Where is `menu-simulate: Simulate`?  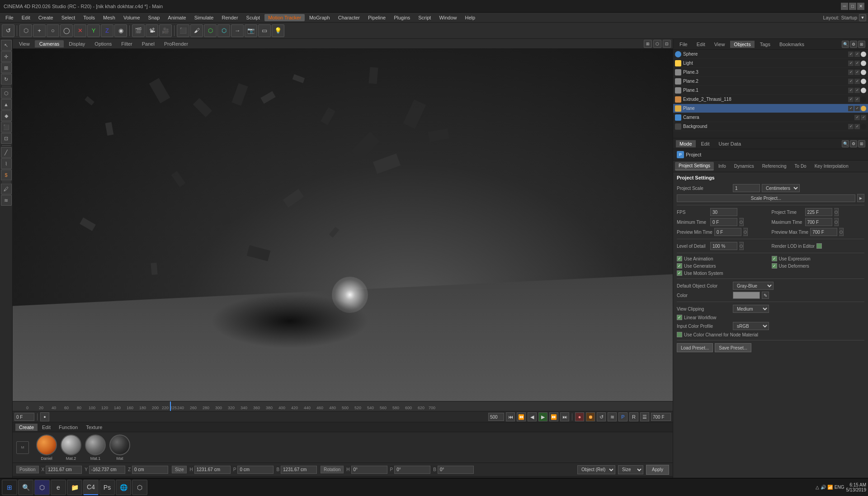
menu-simulate: Simulate is located at coordinates (204, 18).